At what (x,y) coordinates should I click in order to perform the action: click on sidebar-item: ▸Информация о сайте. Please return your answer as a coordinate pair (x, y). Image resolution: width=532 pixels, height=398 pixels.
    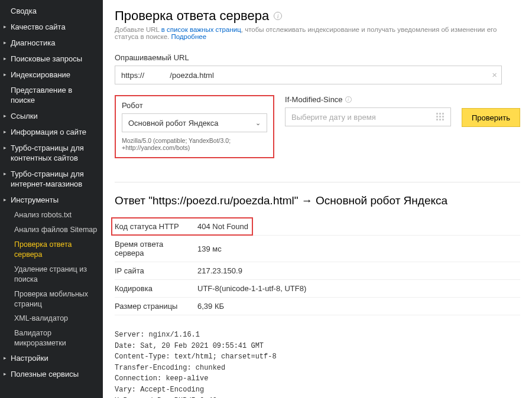
    Looking at the image, I should click on (51, 132).